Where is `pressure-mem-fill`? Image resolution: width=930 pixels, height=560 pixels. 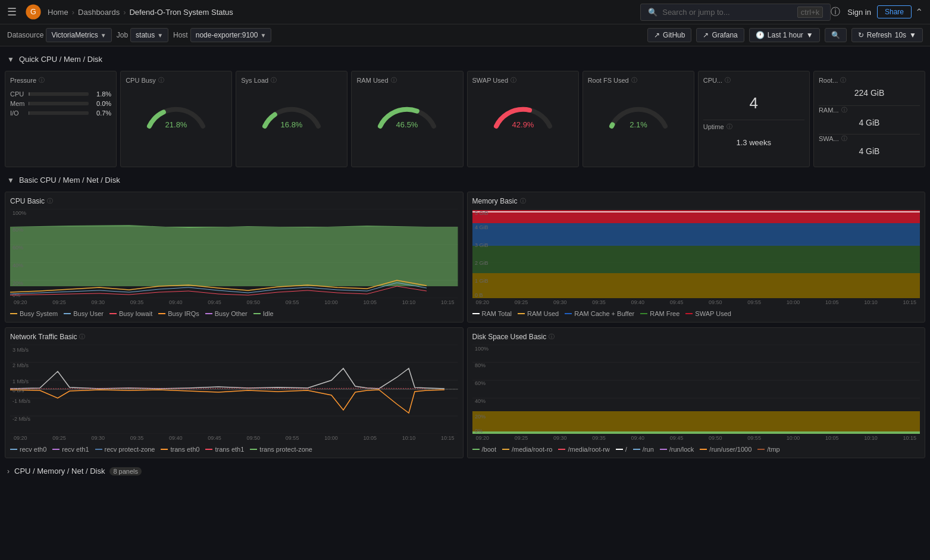 pressure-mem-fill is located at coordinates (29, 104).